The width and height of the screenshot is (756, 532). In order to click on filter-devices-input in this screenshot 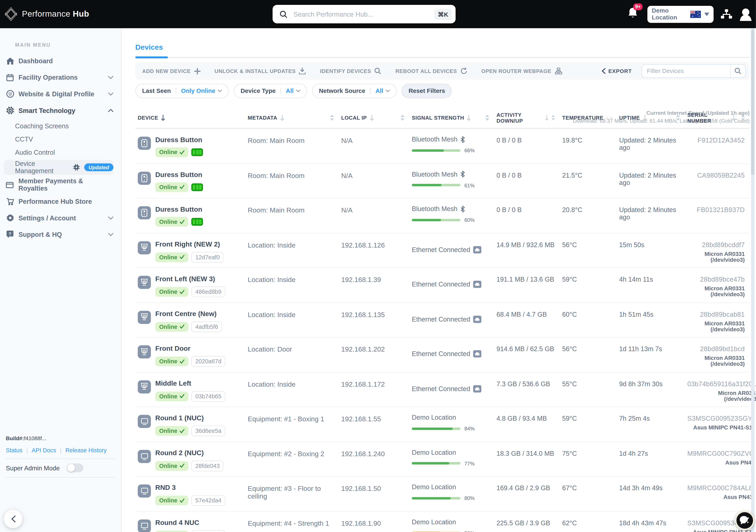, I will do `click(686, 71)`.